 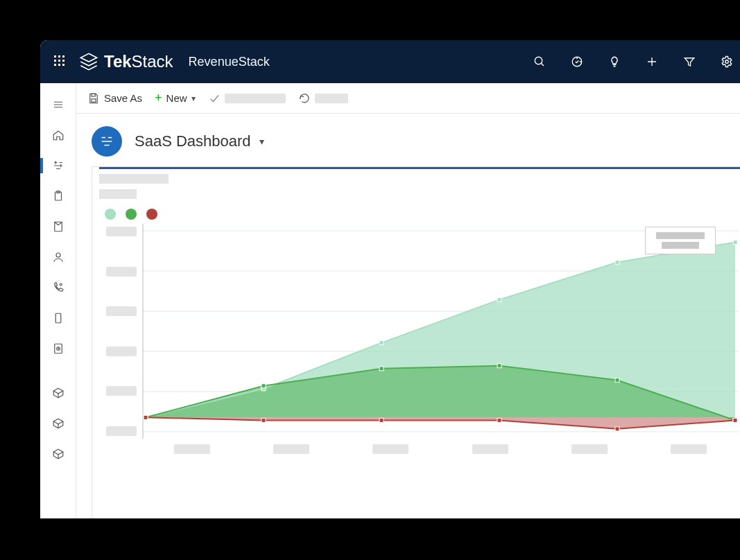 I want to click on chart-y-axis-labels, so click(x=121, y=331).